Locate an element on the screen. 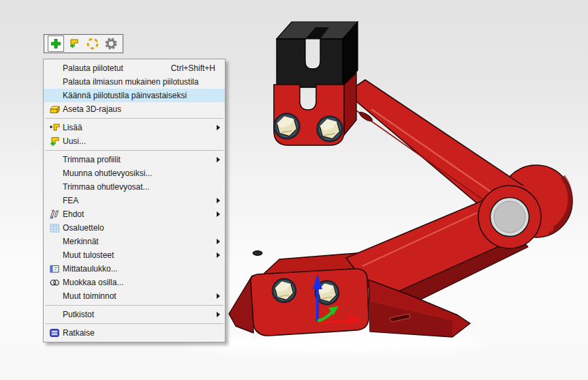 This screenshot has height=380, width=588. menu-item-muunna-ohutlevyosiksi: Muunna ohutlevyosiksi... is located at coordinates (134, 173).